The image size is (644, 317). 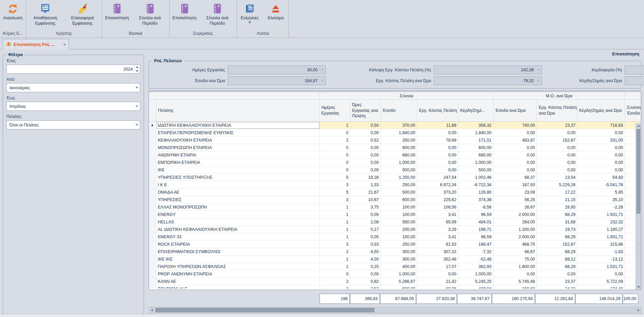 I want to click on value-cell: 370,00, so click(x=399, y=125).